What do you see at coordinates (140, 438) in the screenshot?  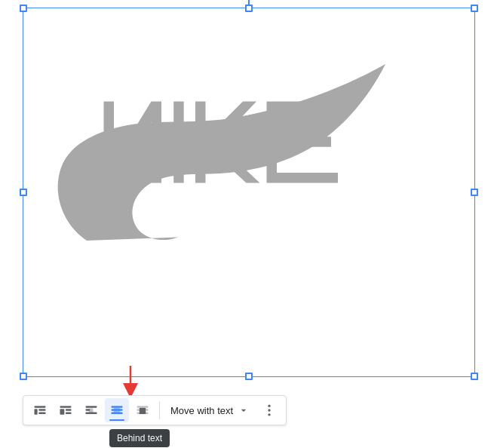 I see `behind-text-tooltip: Behind text` at bounding box center [140, 438].